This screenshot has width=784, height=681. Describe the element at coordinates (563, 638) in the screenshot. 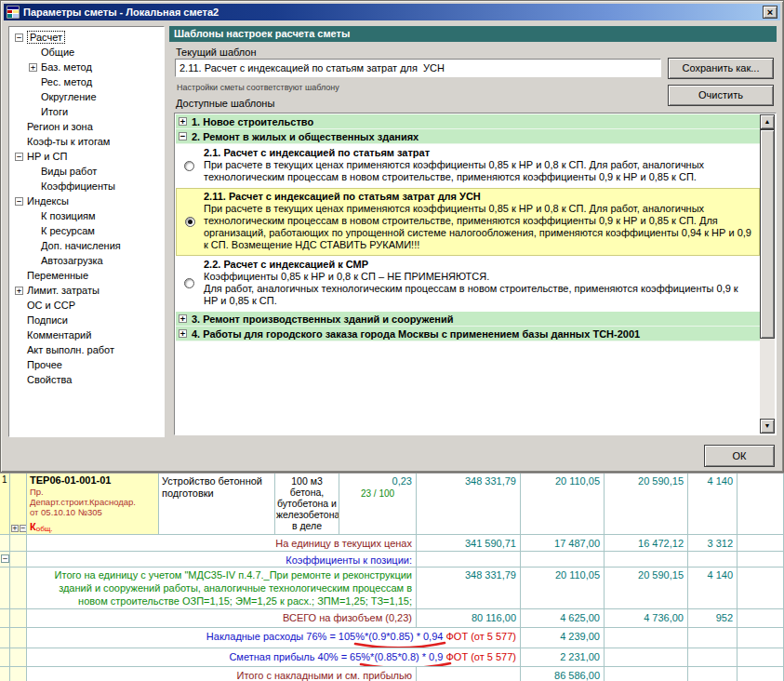

I see `value-cell: 4 239,00` at that location.